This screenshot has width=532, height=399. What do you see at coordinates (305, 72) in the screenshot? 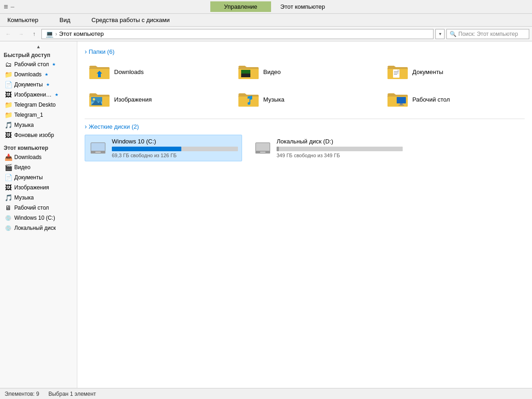
I see `folder-item-video: Видео` at bounding box center [305, 72].